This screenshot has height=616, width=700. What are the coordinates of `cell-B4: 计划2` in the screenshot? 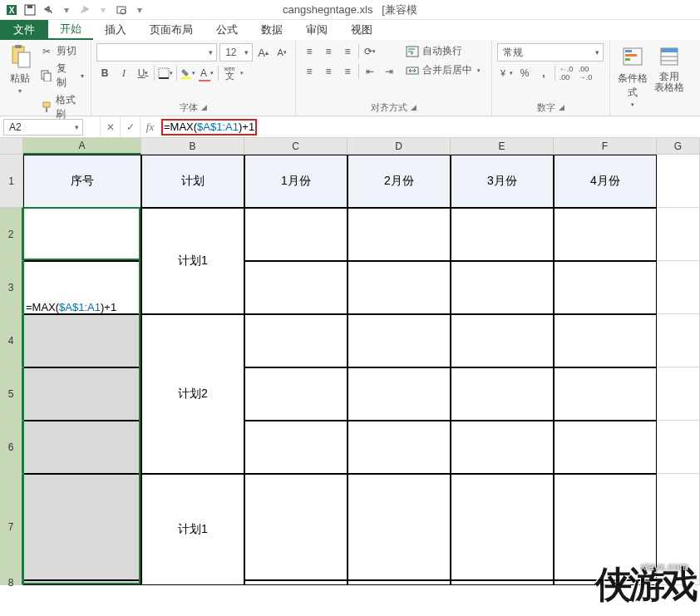 It's located at (193, 394).